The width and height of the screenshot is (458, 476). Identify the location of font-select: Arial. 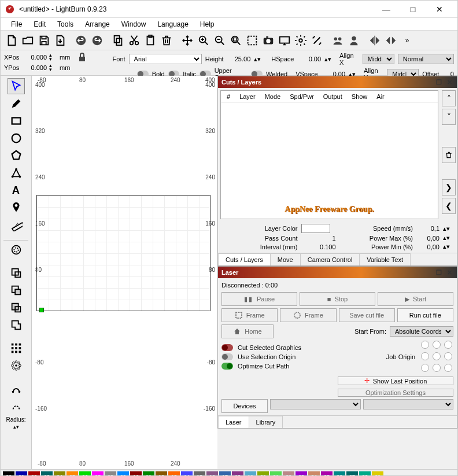
(165, 59).